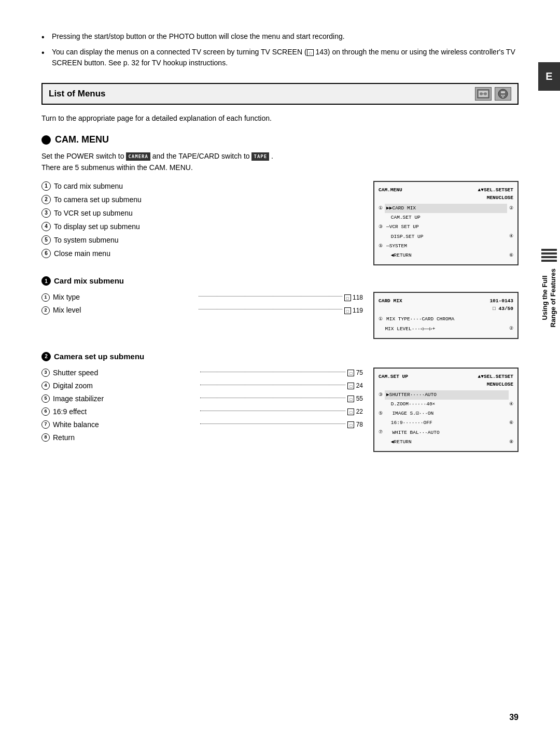 Image resolution: width=560 pixels, height=748 pixels. I want to click on card-mix-two-col: 1 Mix type □ 118 2 Mix level □ 119, so click(280, 315).